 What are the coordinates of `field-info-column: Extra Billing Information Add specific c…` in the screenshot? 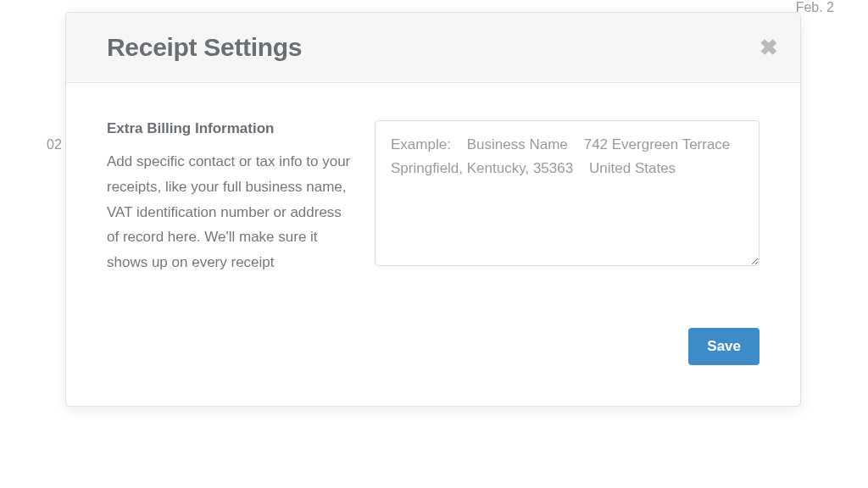 It's located at (229, 198).